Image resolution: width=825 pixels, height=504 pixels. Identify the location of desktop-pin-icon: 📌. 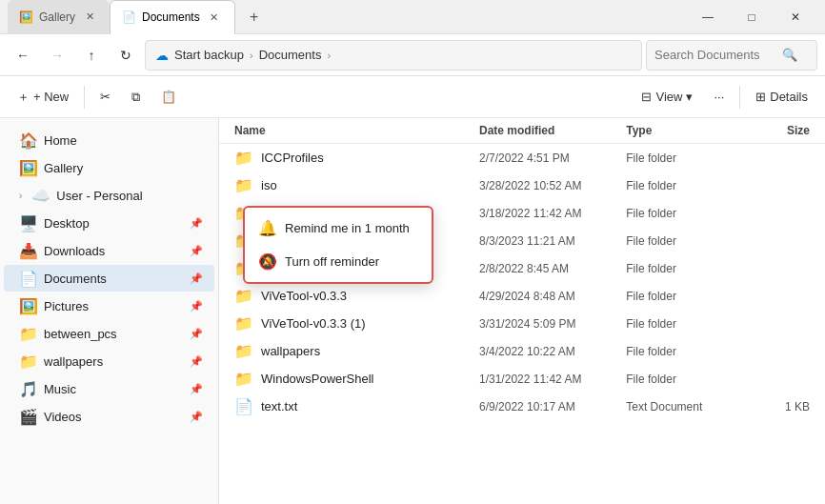
(196, 223).